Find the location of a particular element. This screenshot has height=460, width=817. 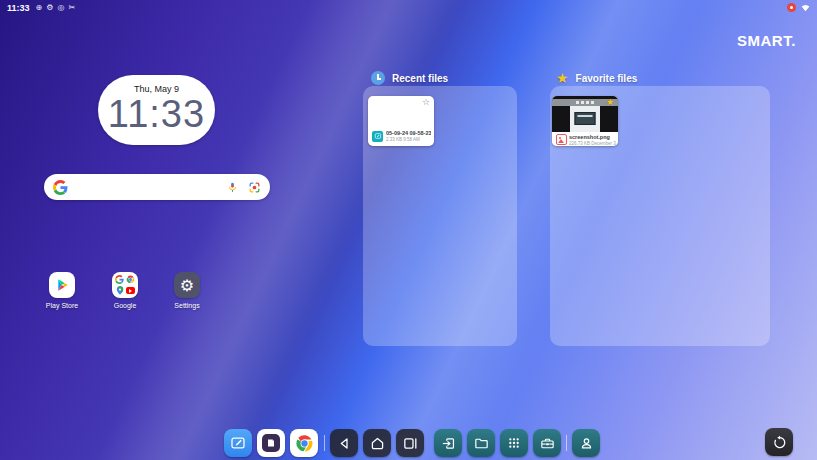

no-sim-icon: ✂ is located at coordinates (72, 8).